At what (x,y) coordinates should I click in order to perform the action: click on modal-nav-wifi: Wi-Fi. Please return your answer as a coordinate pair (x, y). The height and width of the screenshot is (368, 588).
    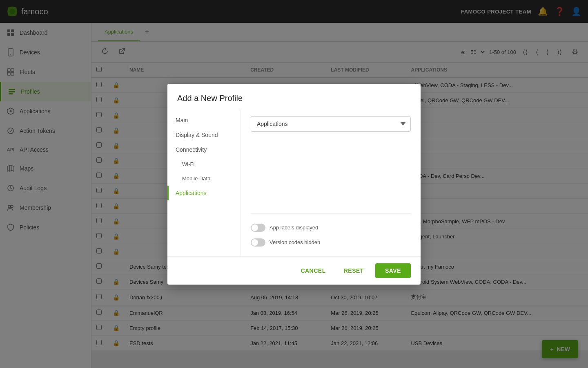
    Looking at the image, I should click on (204, 164).